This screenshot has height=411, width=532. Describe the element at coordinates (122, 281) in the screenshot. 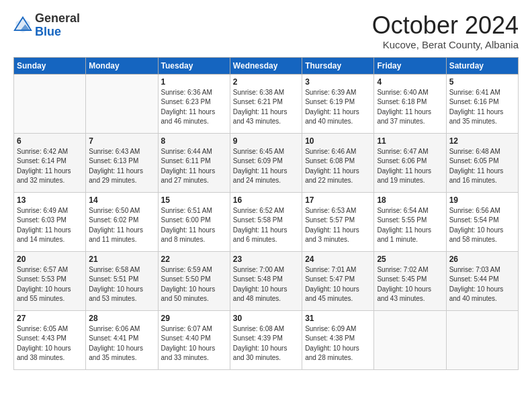

I see `calendar-cell: 21Sunrise: 6:58 AMSunset: 5:51 PMDayligh…` at that location.